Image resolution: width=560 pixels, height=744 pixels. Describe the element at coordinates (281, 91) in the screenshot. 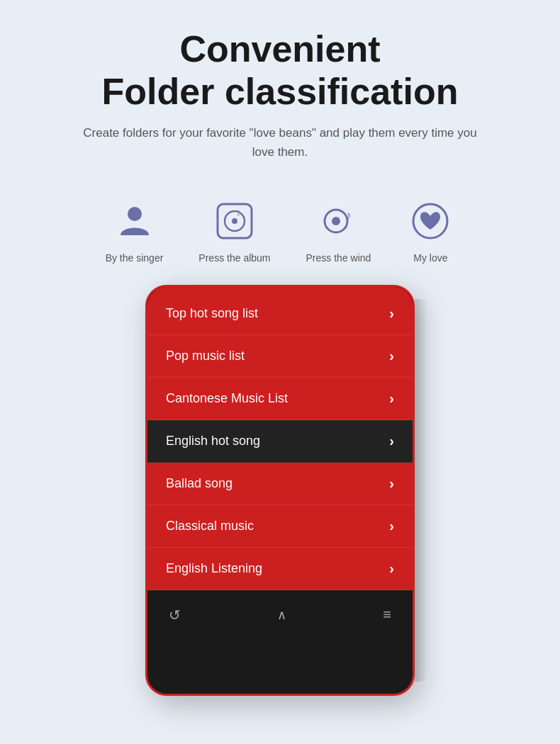

I see `title-line2: Folder classification` at that location.